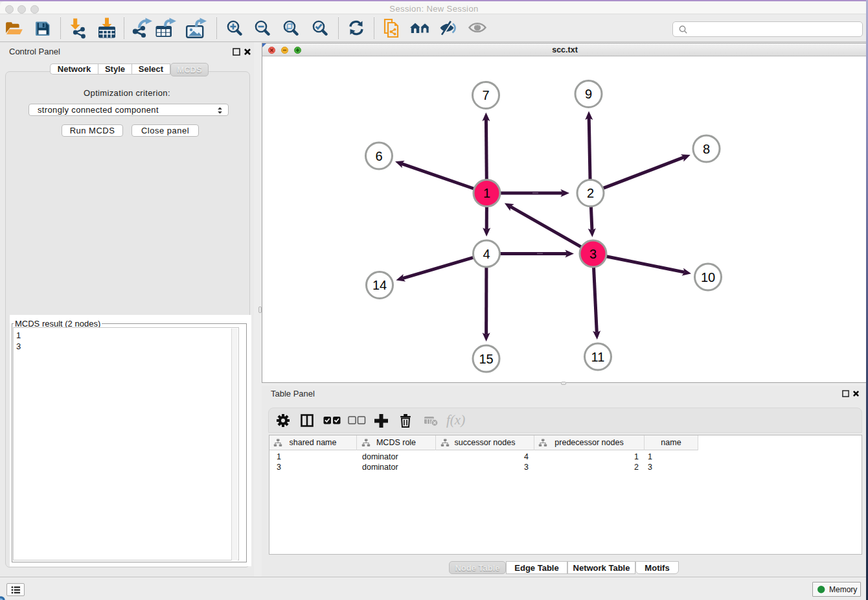 The height and width of the screenshot is (600, 868). I want to click on svg-text: 3, so click(593, 254).